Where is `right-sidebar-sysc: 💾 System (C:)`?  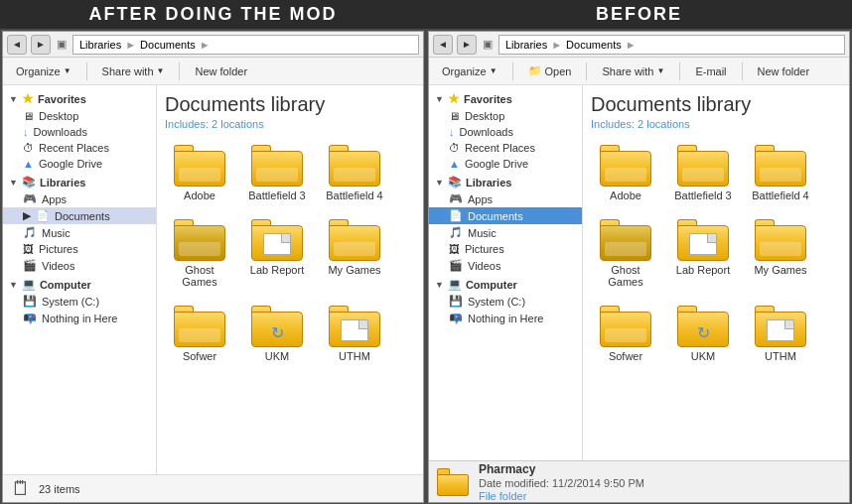 right-sidebar-sysc: 💾 System (C:) is located at coordinates (505, 302).